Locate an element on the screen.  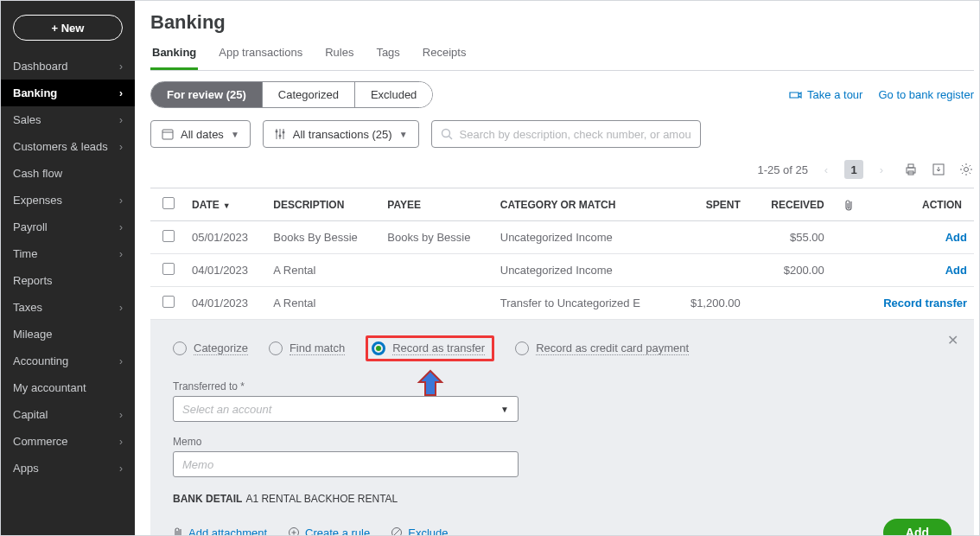
next-page-button: › is located at coordinates (881, 169).